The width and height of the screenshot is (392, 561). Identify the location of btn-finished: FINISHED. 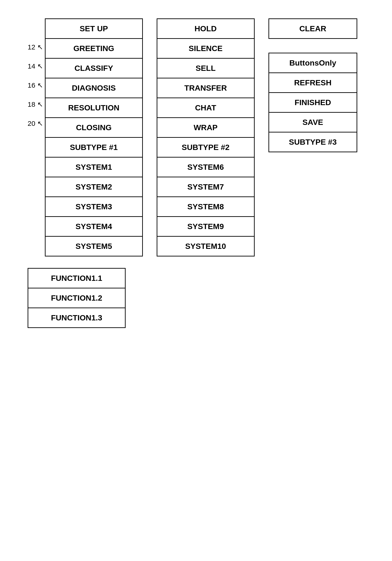
(313, 103).